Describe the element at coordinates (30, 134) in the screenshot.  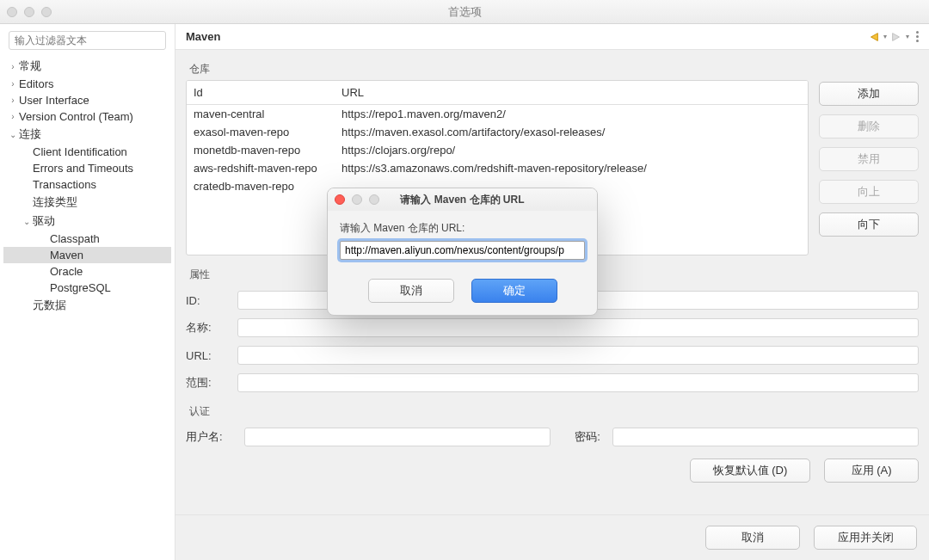
I see `tree-item-label: 连接` at that location.